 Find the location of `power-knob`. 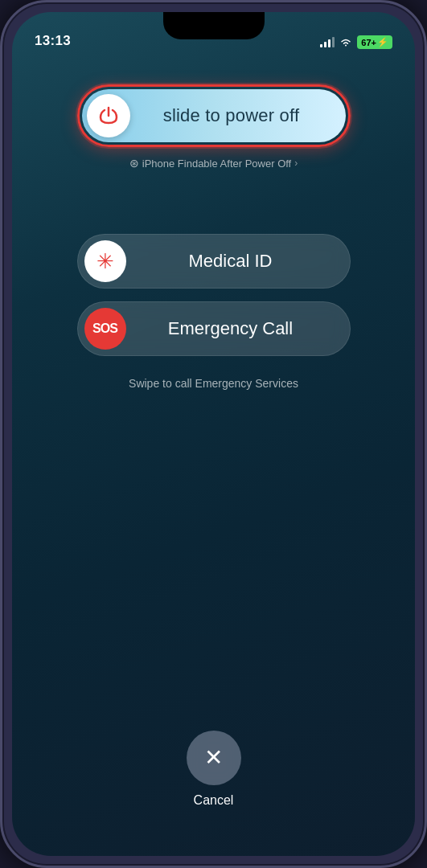

power-knob is located at coordinates (109, 116).